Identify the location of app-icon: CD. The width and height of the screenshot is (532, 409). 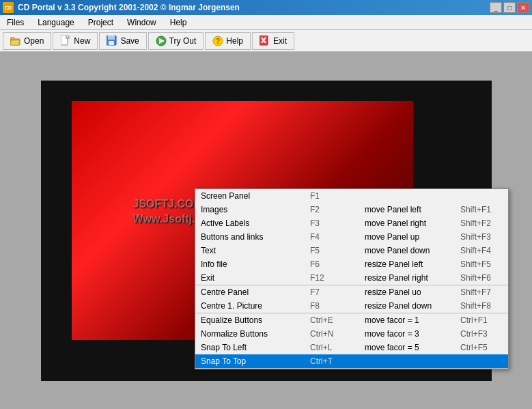
(8, 8).